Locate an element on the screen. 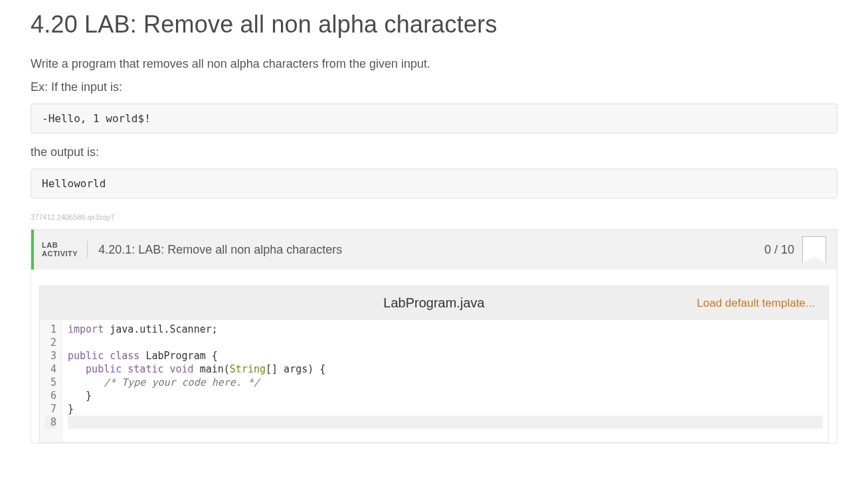 This screenshot has width=868, height=482. tiny-id: 377412.2406586.qx3zqy7 is located at coordinates (434, 217).